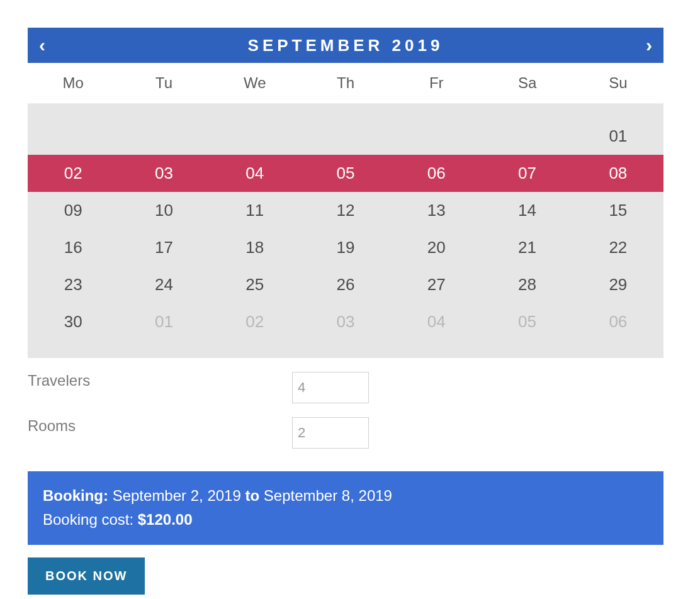  I want to click on weekday-label: Mo, so click(73, 83).